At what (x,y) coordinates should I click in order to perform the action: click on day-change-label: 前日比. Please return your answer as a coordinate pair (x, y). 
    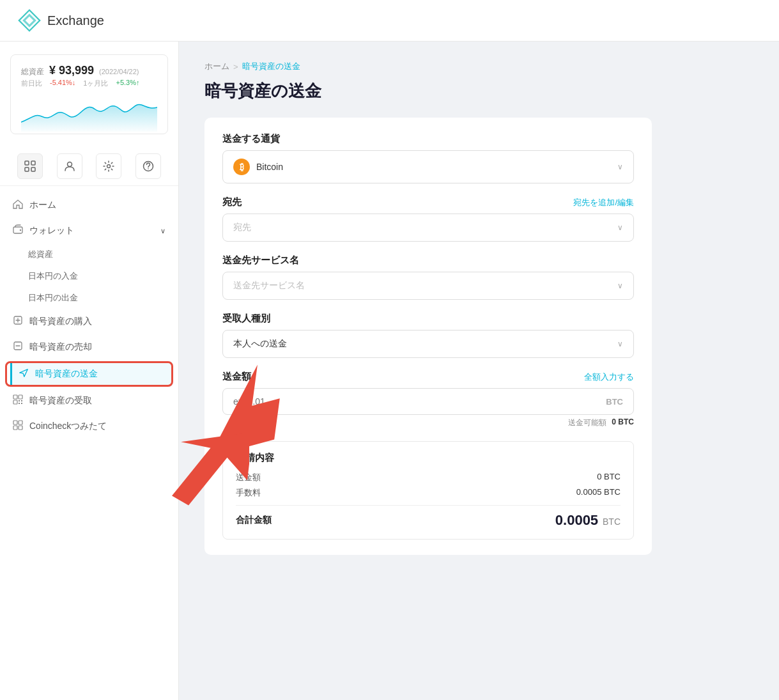
    Looking at the image, I should click on (32, 83).